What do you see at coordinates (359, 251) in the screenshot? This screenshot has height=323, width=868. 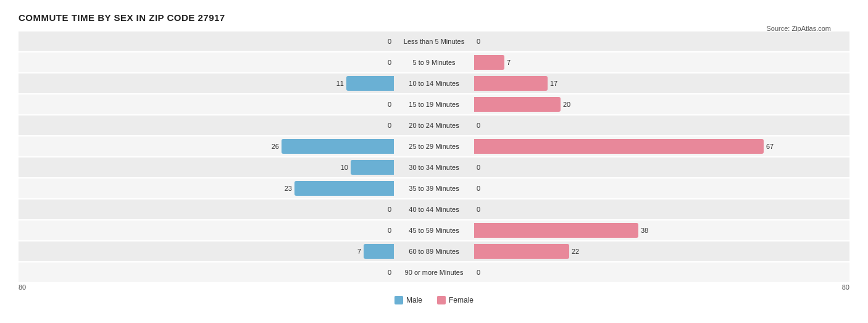 I see `male-value: 7` at bounding box center [359, 251].